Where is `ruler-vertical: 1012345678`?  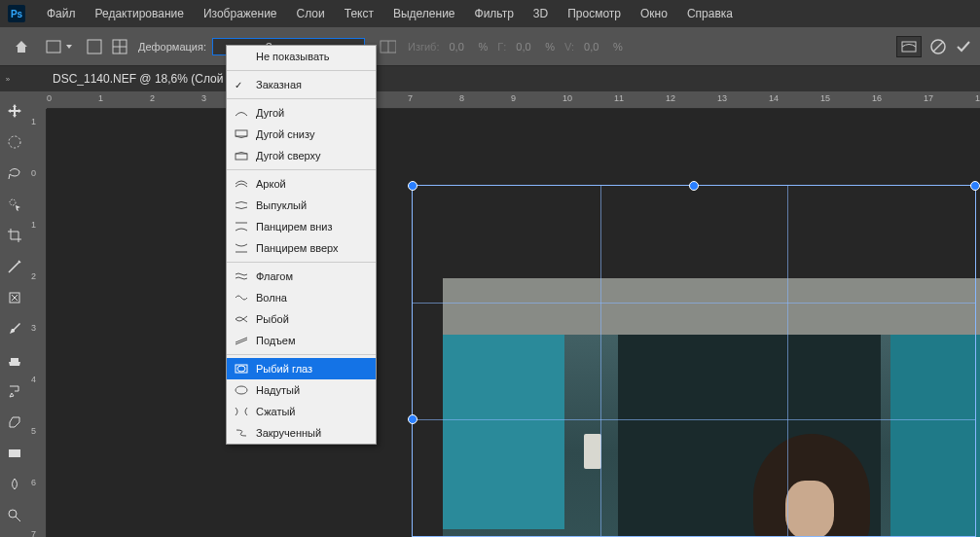 ruler-vertical: 1012345678 is located at coordinates (38, 323).